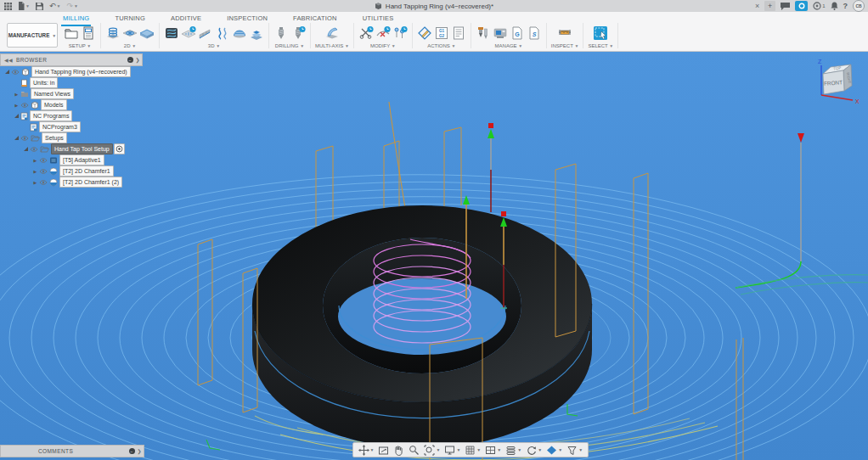 This screenshot has height=460, width=868. Describe the element at coordinates (130, 46) in the screenshot. I see `group-label-2d: 2D ▼` at that location.